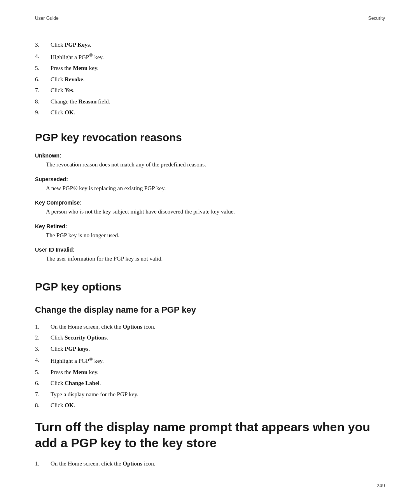 The height and width of the screenshot is (504, 420). What do you see at coordinates (210, 79) in the screenshot?
I see `intro-steps-list: 3.Click PGP Keys.4.Highlight a PGP® key.…` at bounding box center [210, 79].